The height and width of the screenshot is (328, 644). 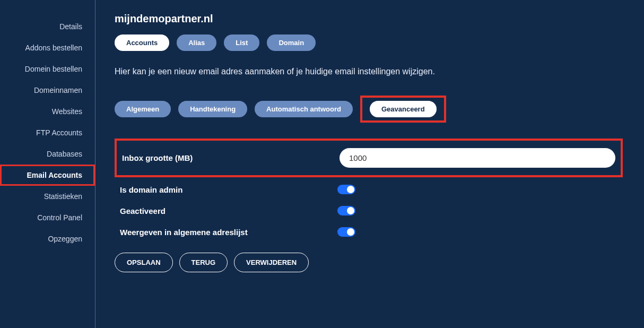 I want to click on subtab-general: Algemeen, so click(x=143, y=109).